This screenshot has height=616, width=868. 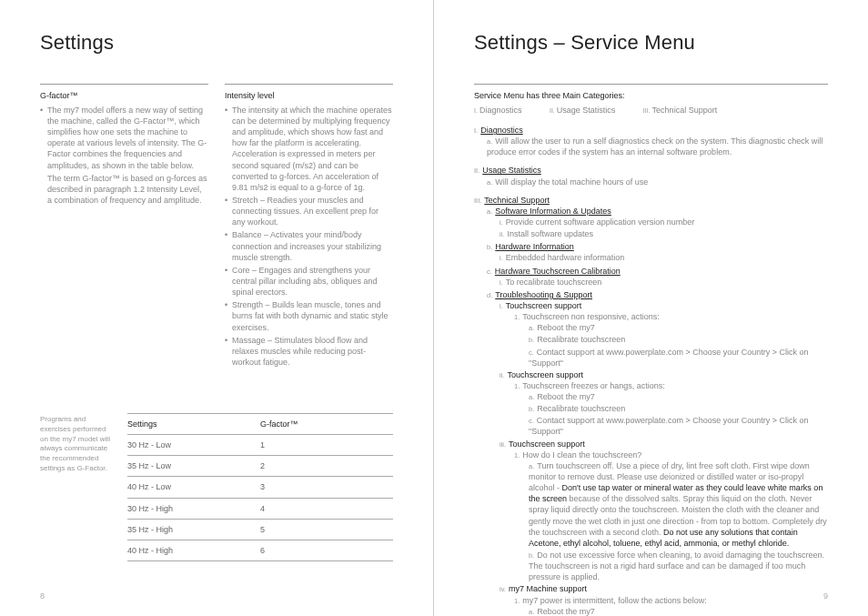 I want to click on cell: 35 Hz - Low, so click(x=194, y=466).